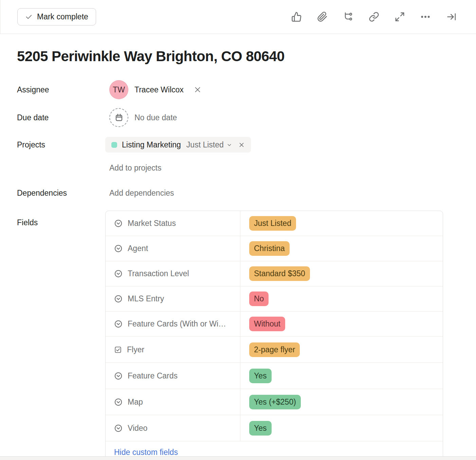 This screenshot has height=460, width=476. What do you see at coordinates (425, 17) in the screenshot?
I see `more-options-button` at bounding box center [425, 17].